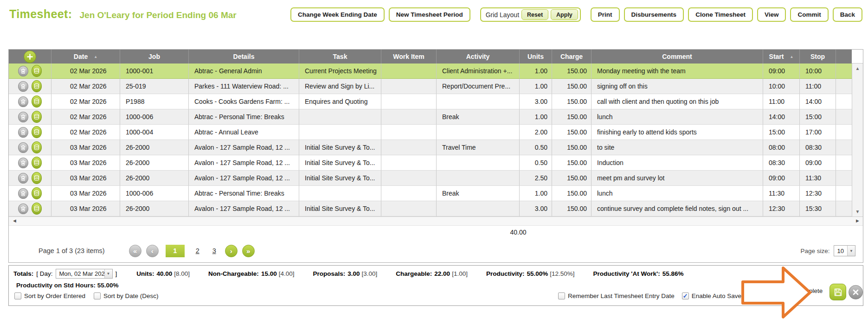 The image size is (868, 324). I want to click on add-entry-icon, so click(30, 57).